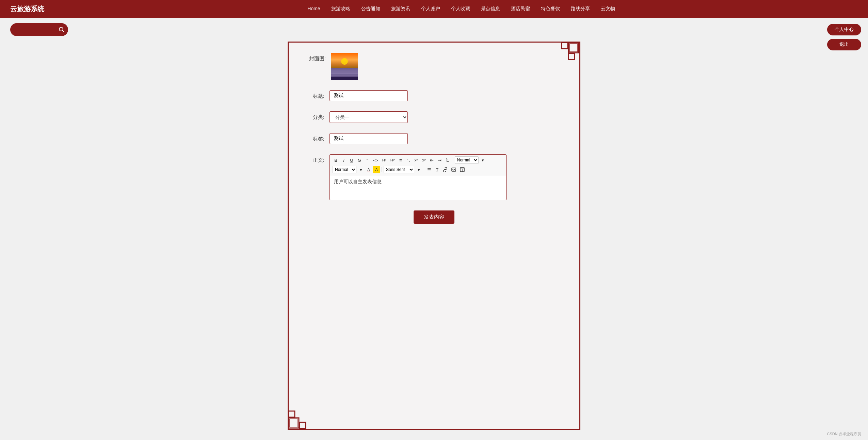 This screenshot has height=440, width=868. I want to click on main-nav: Home 旅游攻略 公告通知 旅游资讯 个人账户 个人收藏 景点信息 酒店民宿 …, so click(461, 9).